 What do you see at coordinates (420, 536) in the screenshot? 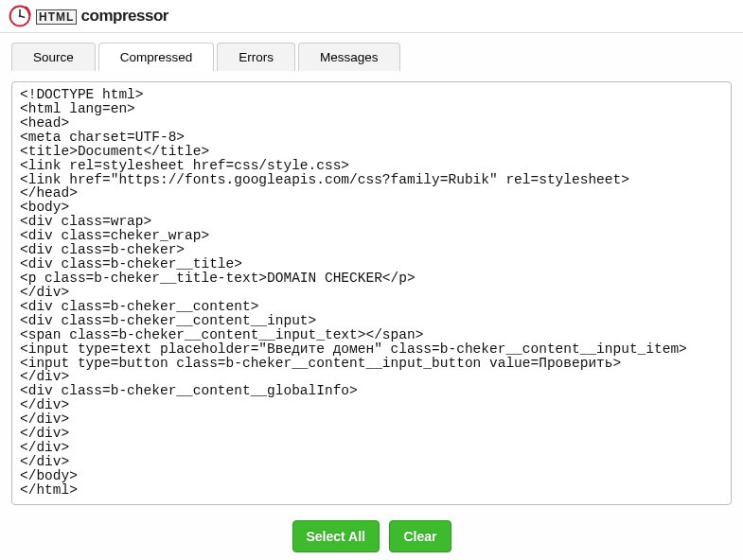
I see `clear-button: Clear` at bounding box center [420, 536].